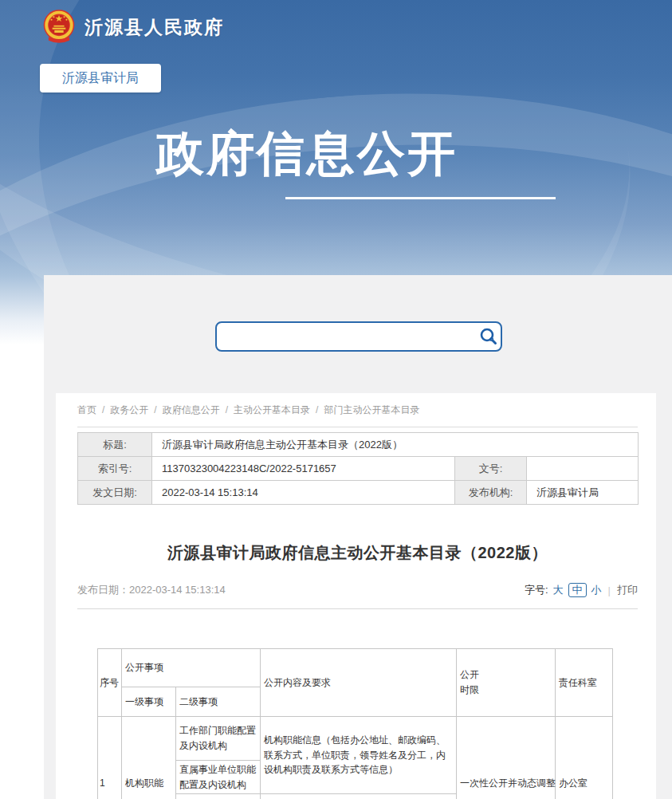  I want to click on cell-level2: 职责任务清单, so click(218, 797).